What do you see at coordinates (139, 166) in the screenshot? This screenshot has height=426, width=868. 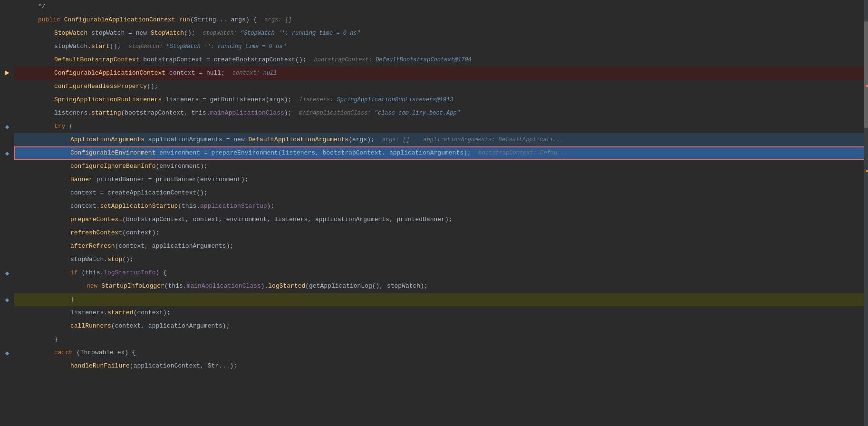 I see `line-content-13: configureIgnoreBeanInfo(environment);` at bounding box center [139, 166].